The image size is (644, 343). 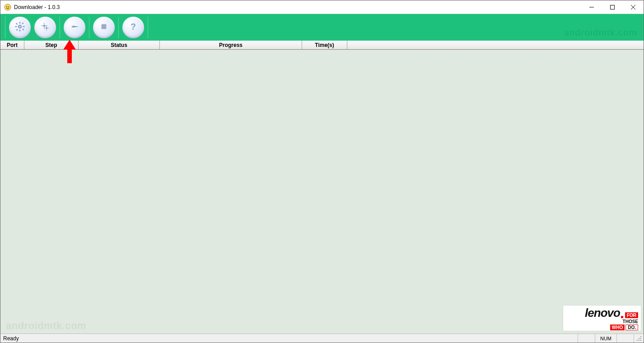 I want to click on table-header-row: Port Step Status Progress Time(s), so click(x=322, y=45).